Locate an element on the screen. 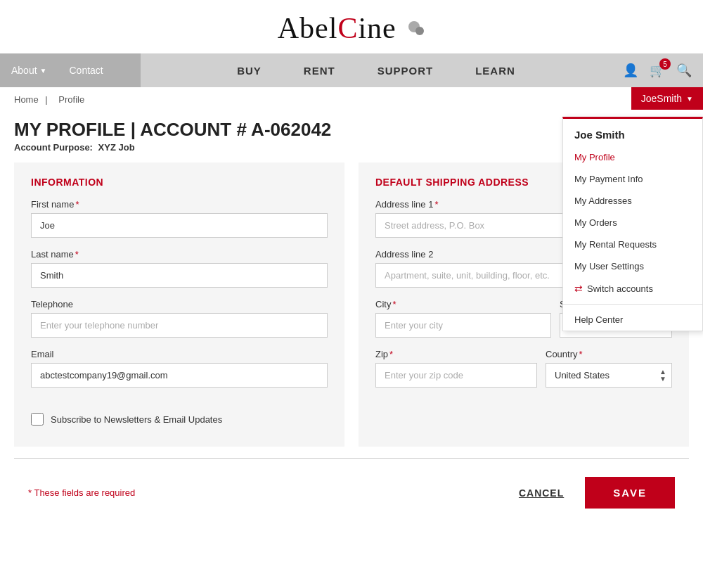 The height and width of the screenshot is (588, 703). required-star-2: * is located at coordinates (77, 255).